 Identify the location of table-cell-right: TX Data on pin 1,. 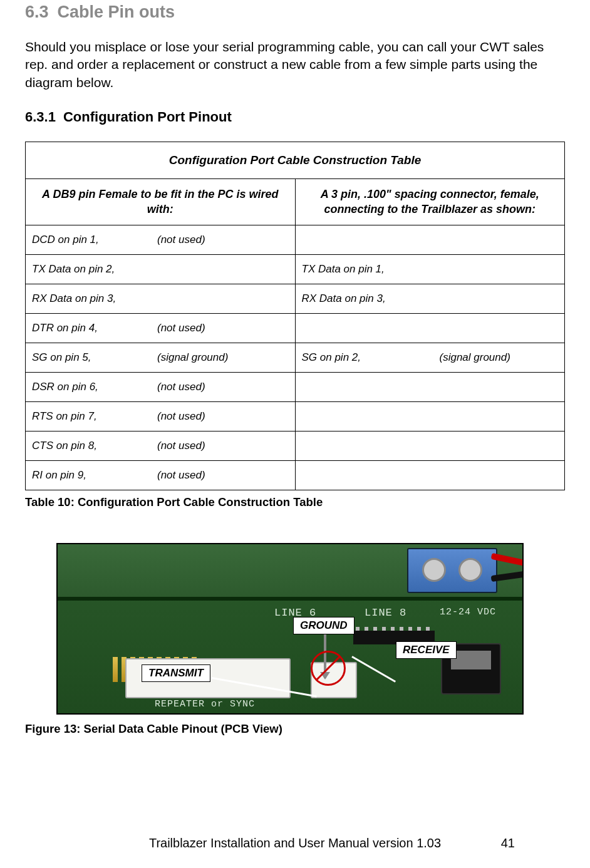
(430, 269).